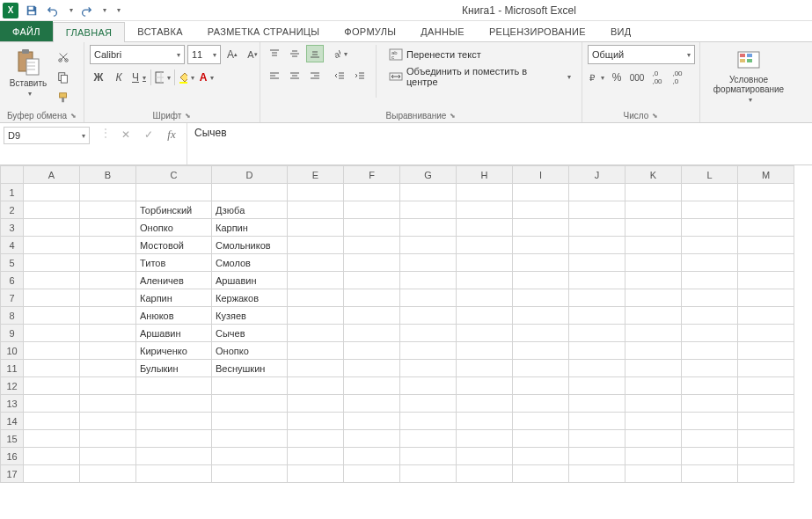 Image resolution: width=812 pixels, height=519 pixels. What do you see at coordinates (71, 11) in the screenshot?
I see `undo-dropdown: ▾` at bounding box center [71, 11].